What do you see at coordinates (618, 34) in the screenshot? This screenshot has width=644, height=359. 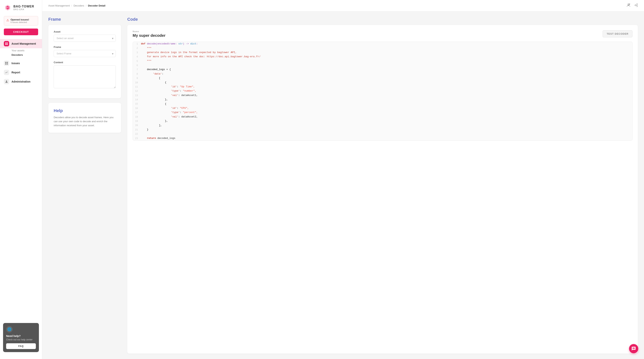 I see `test-decoder-button: TEST DECODER` at bounding box center [618, 34].